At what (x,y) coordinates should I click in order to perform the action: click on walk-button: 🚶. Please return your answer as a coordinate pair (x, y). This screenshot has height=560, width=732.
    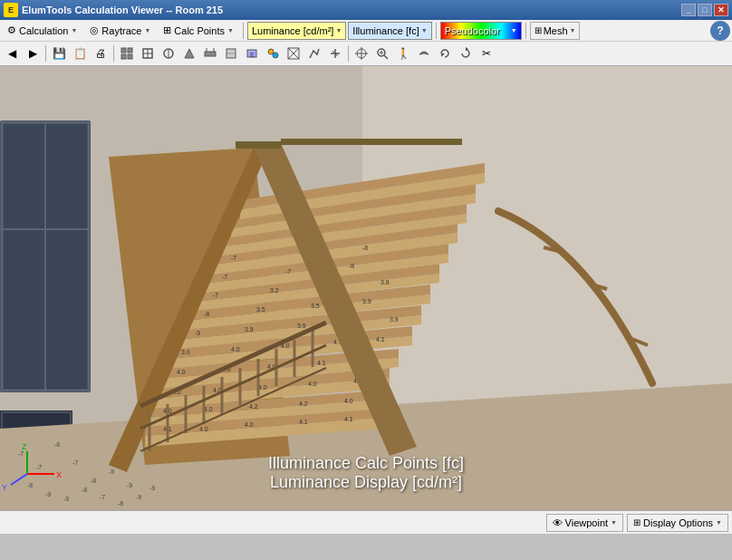
    Looking at the image, I should click on (403, 53).